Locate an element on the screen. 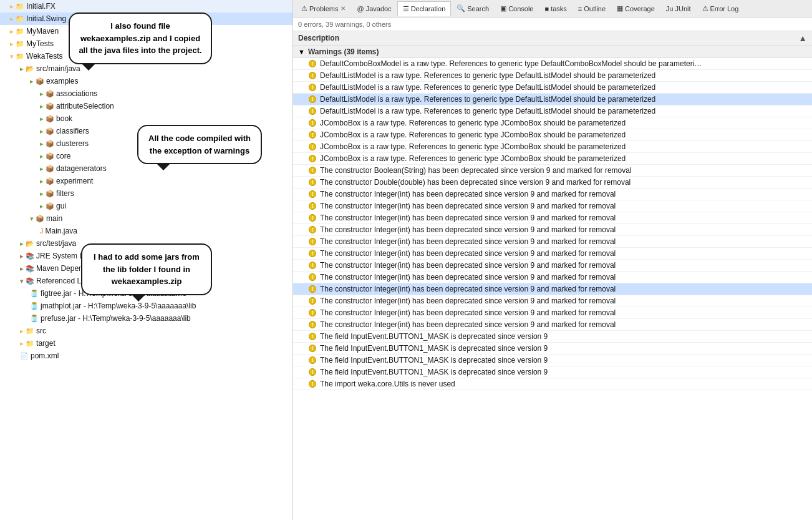 Image resolution: width=812 pixels, height=520 pixels. tab-close-problems: ✕ is located at coordinates (343, 9).